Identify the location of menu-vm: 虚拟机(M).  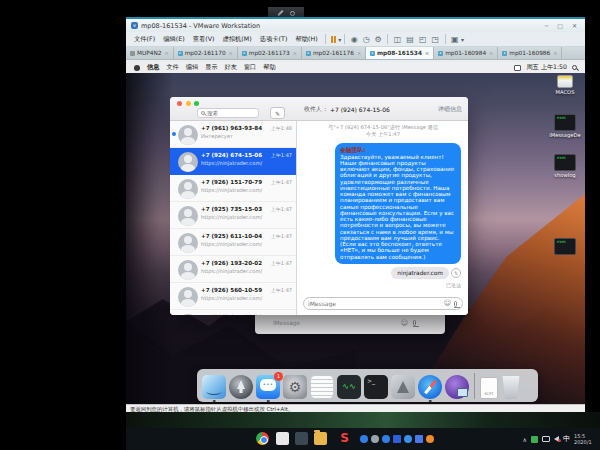
(236, 40).